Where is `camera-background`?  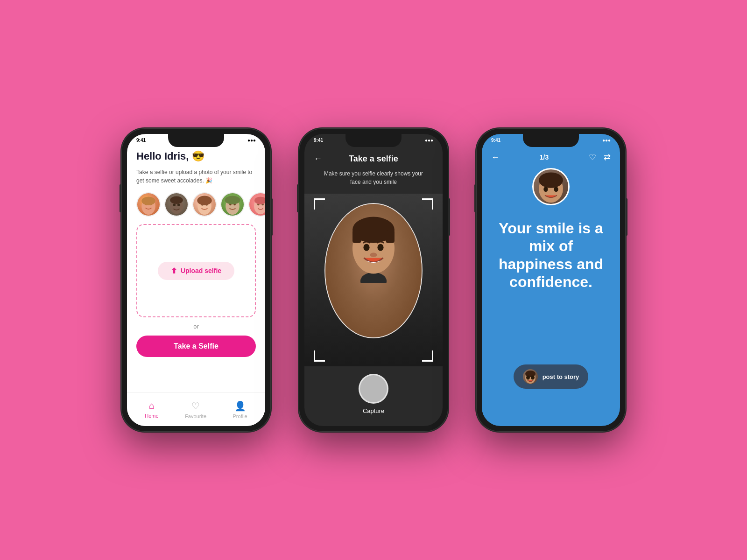 camera-background is located at coordinates (374, 280).